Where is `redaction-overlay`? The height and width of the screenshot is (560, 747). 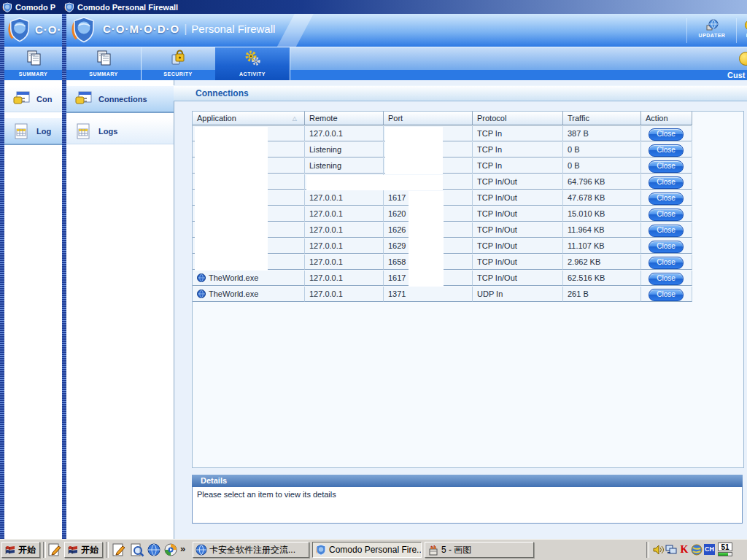 redaction-overlay is located at coordinates (414, 150).